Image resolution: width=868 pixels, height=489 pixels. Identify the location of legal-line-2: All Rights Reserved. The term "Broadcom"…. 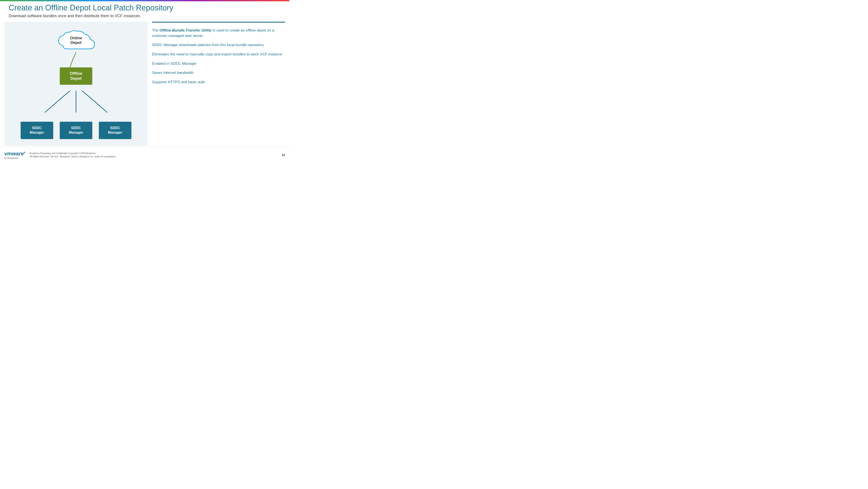
(156, 156).